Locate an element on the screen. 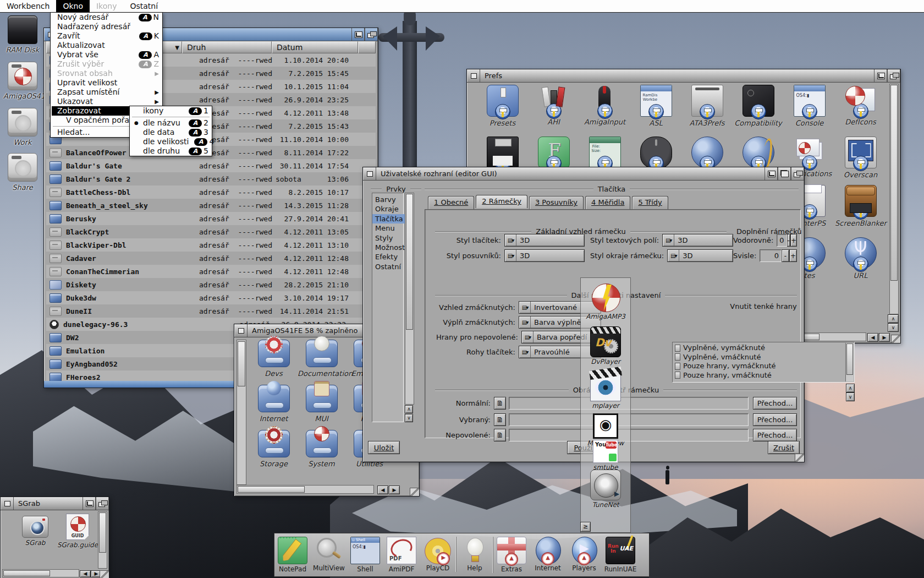 The width and height of the screenshot is (924, 578). list-item: Vyplněné, vymáčknuté is located at coordinates (765, 348).